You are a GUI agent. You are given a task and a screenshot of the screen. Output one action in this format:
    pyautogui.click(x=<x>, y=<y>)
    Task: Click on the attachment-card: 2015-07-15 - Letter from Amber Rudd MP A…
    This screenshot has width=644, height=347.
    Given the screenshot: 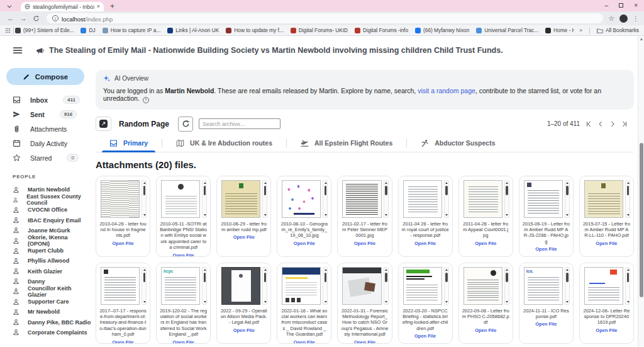 What is the action you would take?
    pyautogui.click(x=606, y=217)
    